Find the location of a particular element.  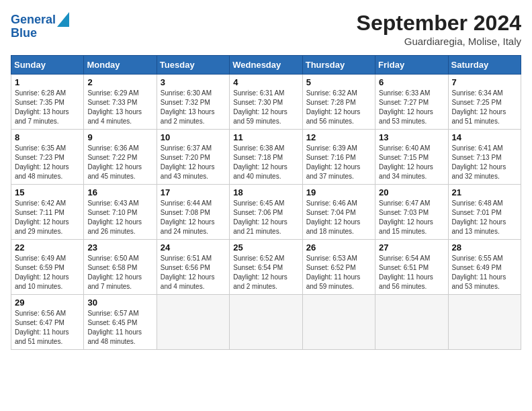

day-number: 3 is located at coordinates (193, 82).